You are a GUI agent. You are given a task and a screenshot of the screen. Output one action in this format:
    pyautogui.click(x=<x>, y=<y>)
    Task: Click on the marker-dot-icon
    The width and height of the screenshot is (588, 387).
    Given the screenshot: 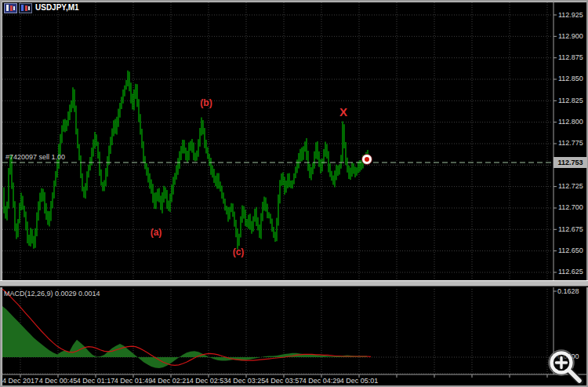 What is the action you would take?
    pyautogui.click(x=367, y=159)
    